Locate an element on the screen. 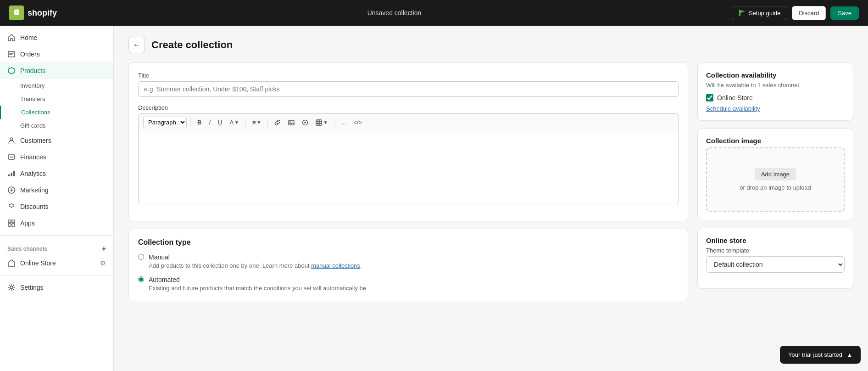 The width and height of the screenshot is (868, 371). sidebar-divider is located at coordinates (57, 235).